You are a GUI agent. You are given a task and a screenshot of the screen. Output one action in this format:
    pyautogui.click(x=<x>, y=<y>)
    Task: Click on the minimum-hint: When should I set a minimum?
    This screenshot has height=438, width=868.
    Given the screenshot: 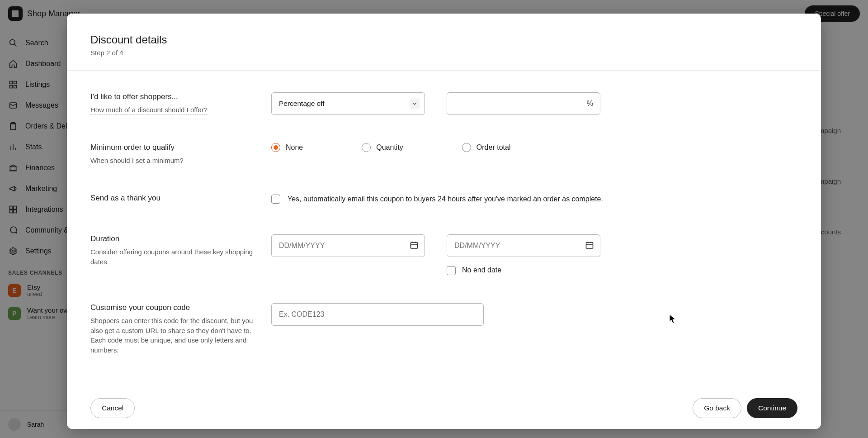 What is the action you would take?
    pyautogui.click(x=137, y=161)
    